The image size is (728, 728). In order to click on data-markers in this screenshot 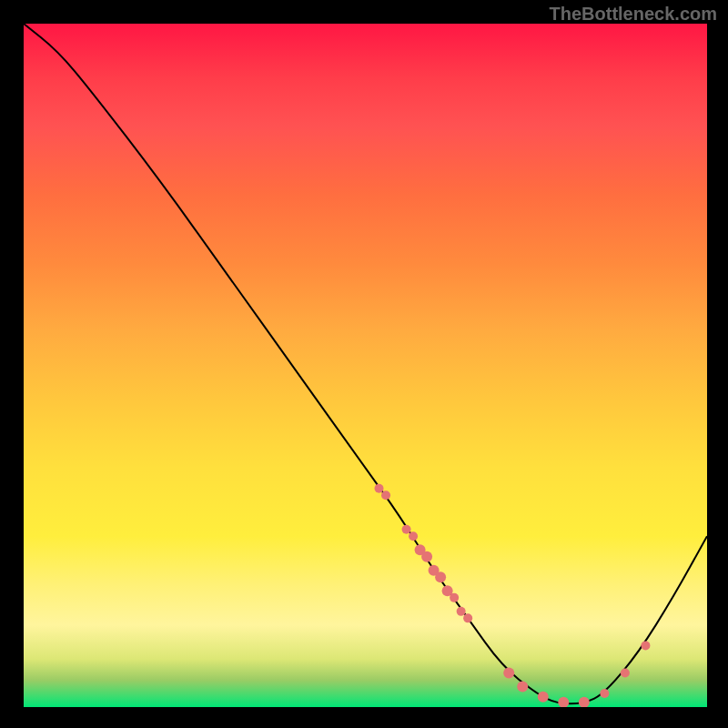, I will do `click(513, 595)`.